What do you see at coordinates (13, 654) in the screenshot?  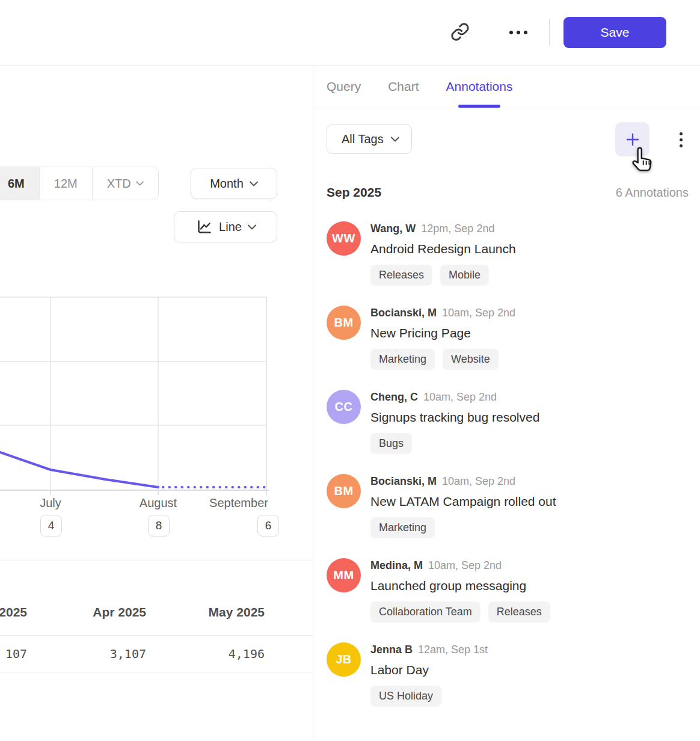 I see `table-value-cell: 107` at bounding box center [13, 654].